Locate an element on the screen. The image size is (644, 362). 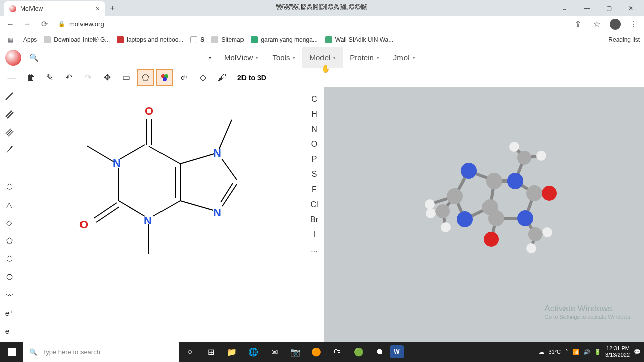
apps-grid-icon: ▦ is located at coordinates (10, 40).